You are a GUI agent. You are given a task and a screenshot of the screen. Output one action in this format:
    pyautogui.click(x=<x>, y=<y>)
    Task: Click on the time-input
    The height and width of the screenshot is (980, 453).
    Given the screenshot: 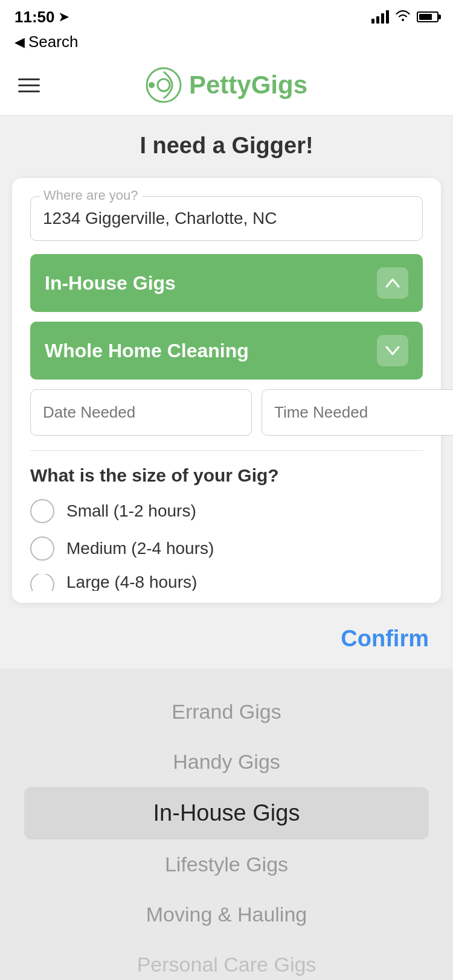 What is the action you would take?
    pyautogui.click(x=358, y=413)
    